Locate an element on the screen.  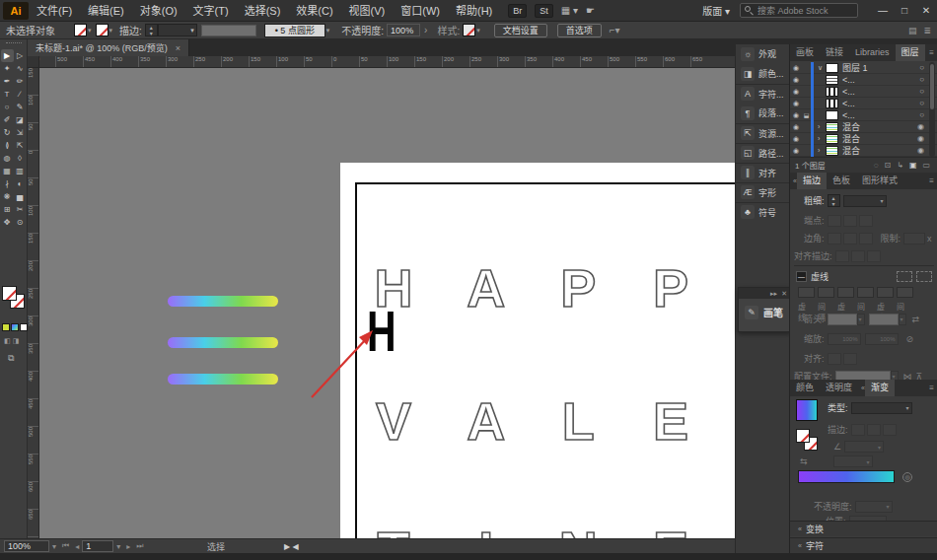
weight-select: ▾ is located at coordinates (865, 201).